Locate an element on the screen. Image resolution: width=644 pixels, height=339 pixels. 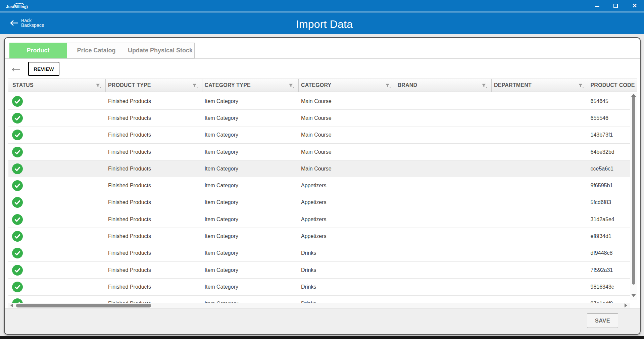
close-button: ✕ is located at coordinates (635, 6).